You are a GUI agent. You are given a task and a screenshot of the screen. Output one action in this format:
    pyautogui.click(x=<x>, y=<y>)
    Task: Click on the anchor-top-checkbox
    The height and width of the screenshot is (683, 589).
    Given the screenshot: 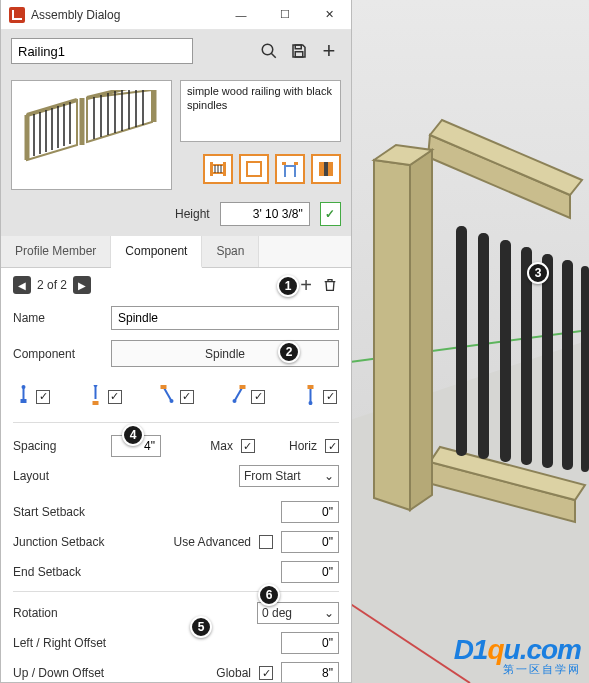 What is the action you would take?
    pyautogui.click(x=330, y=397)
    